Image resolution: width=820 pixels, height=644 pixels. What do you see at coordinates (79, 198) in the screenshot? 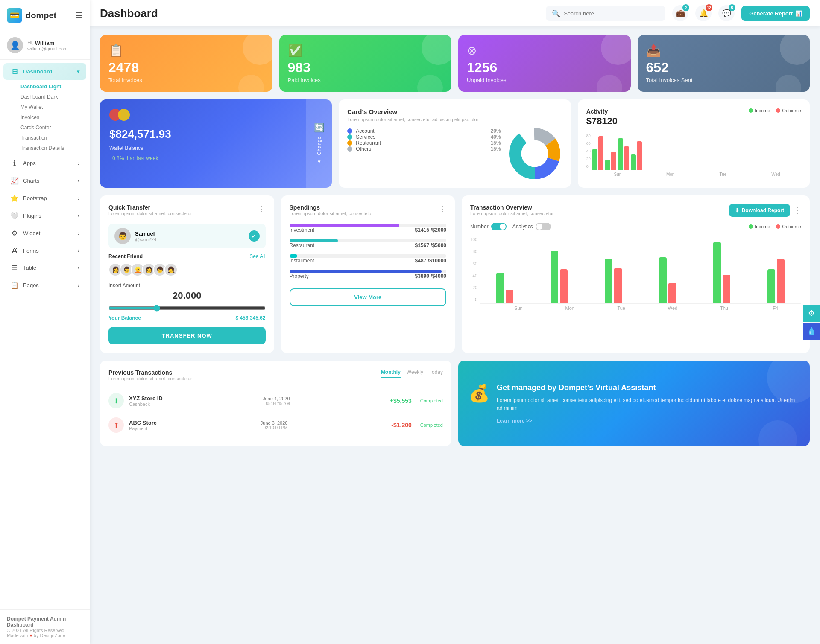
I see `chevron-right-icon-3: ›` at bounding box center [79, 198].